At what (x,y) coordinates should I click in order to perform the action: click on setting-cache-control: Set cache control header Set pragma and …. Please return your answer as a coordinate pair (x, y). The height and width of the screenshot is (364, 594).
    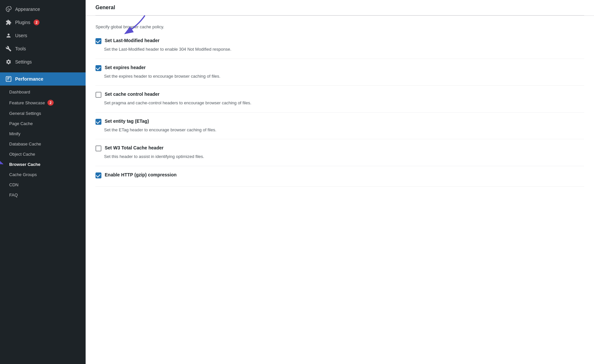
    Looking at the image, I should click on (340, 99).